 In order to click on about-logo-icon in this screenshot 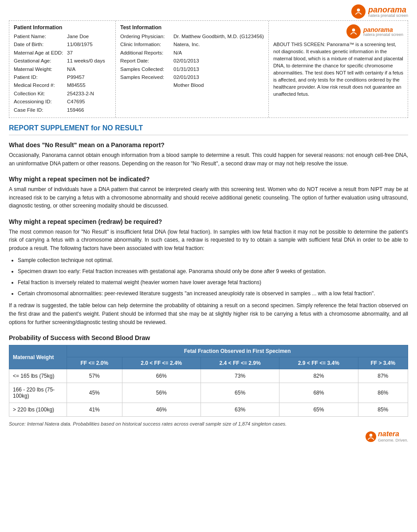, I will do `click(354, 31)`.